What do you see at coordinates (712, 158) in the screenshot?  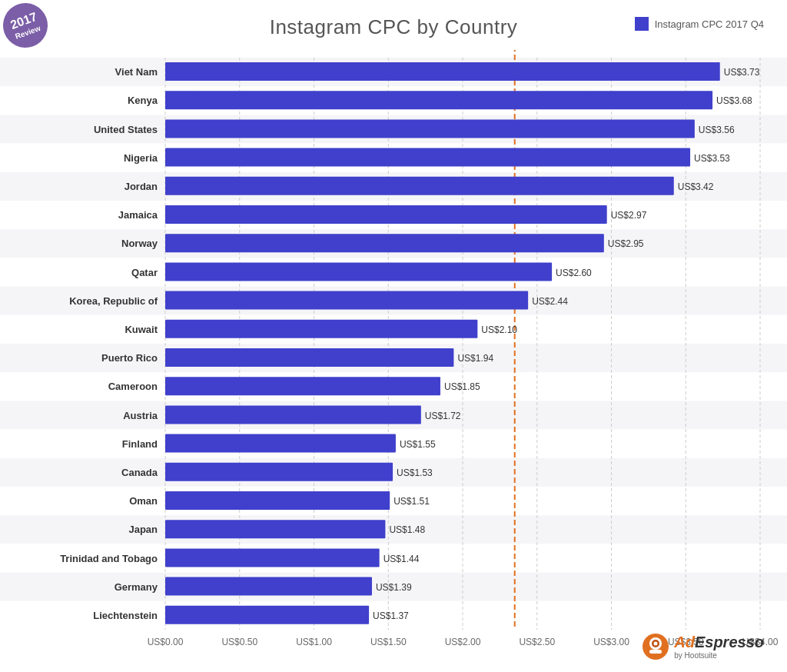 I see `bar-value-label: US$3.53` at bounding box center [712, 158].